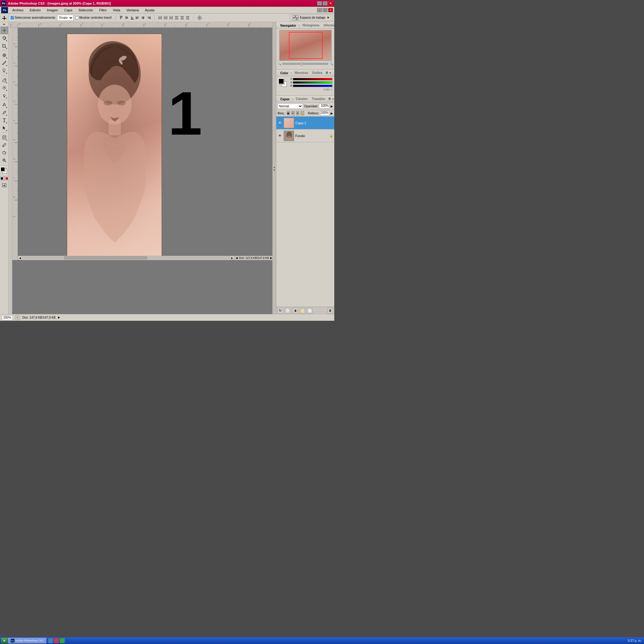 The width and height of the screenshot is (644, 644). I want to click on tool-zoom, so click(4, 160).